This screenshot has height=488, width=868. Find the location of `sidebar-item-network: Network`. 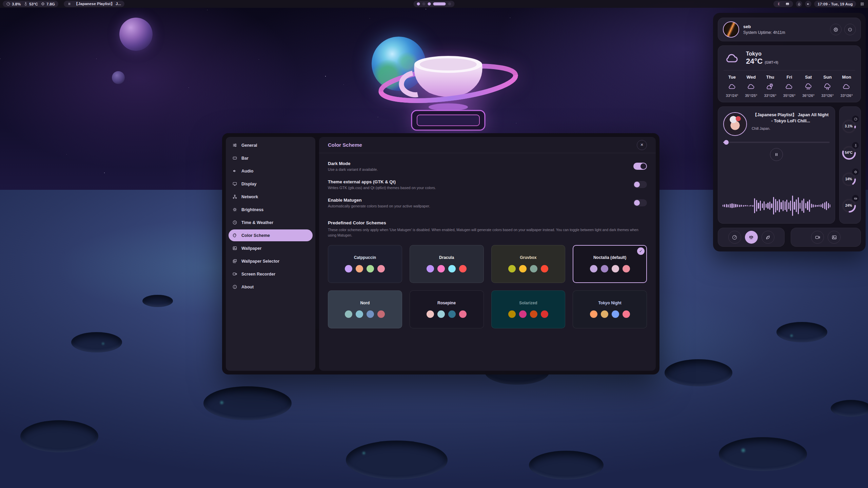

sidebar-item-network: Network is located at coordinates (271, 197).